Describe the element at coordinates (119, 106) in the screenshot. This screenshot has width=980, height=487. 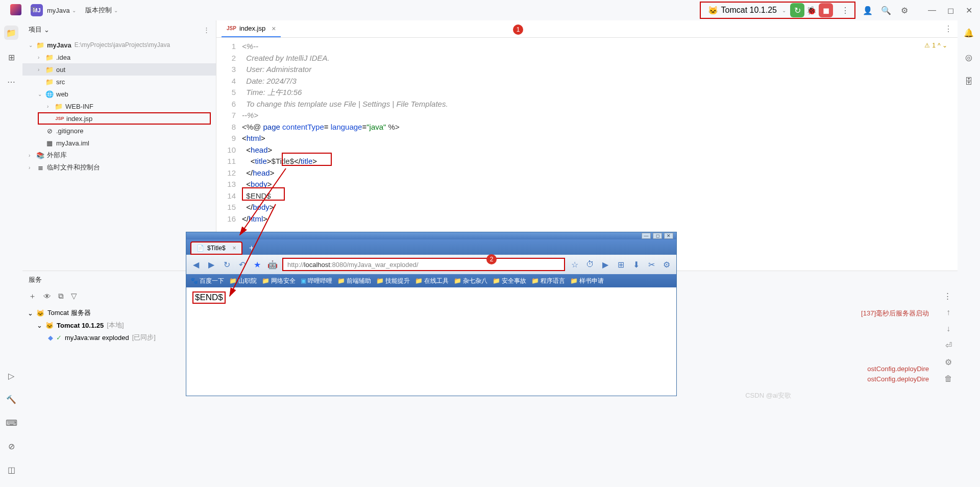
I see `tree-item-webinf: ›📁WEB-INF` at that location.